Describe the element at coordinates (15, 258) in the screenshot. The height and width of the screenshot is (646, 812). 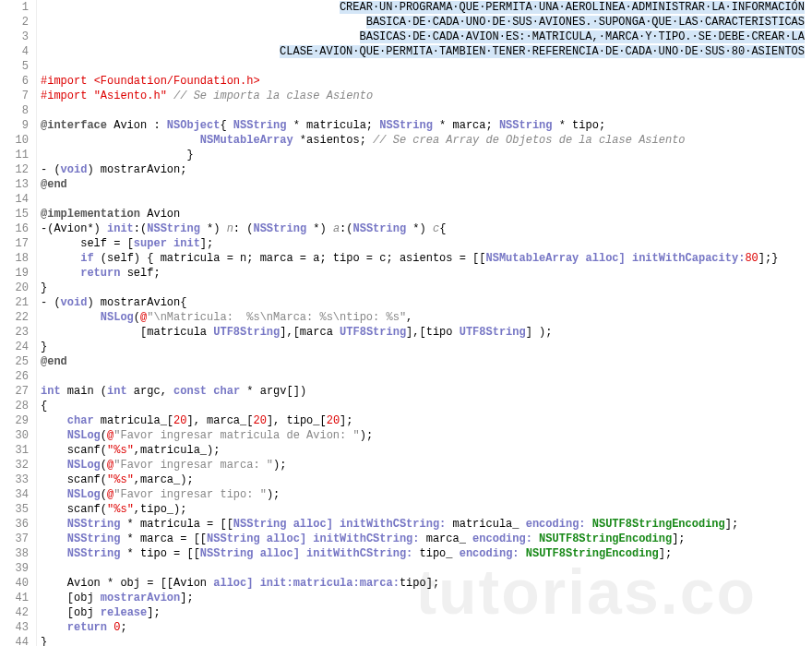
I see `line-number: 18` at that location.